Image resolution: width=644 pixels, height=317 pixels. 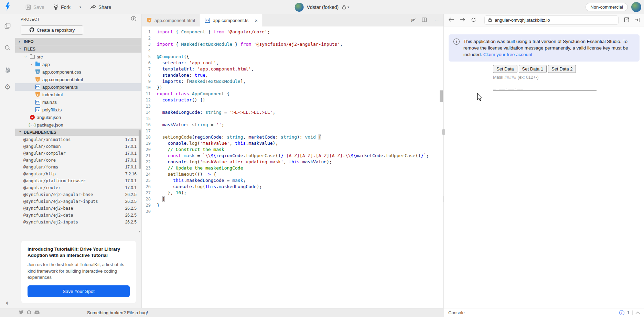 What do you see at coordinates (78, 125) in the screenshot?
I see `file-item: {..}package.json` at bounding box center [78, 125].